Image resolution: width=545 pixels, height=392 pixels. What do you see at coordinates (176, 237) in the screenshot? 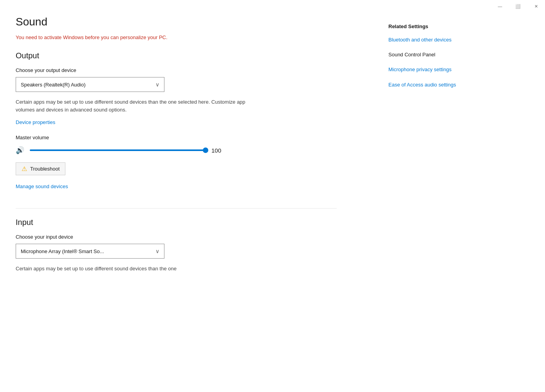
I see `choose-input-device-label: Choose your input device` at bounding box center [176, 237].